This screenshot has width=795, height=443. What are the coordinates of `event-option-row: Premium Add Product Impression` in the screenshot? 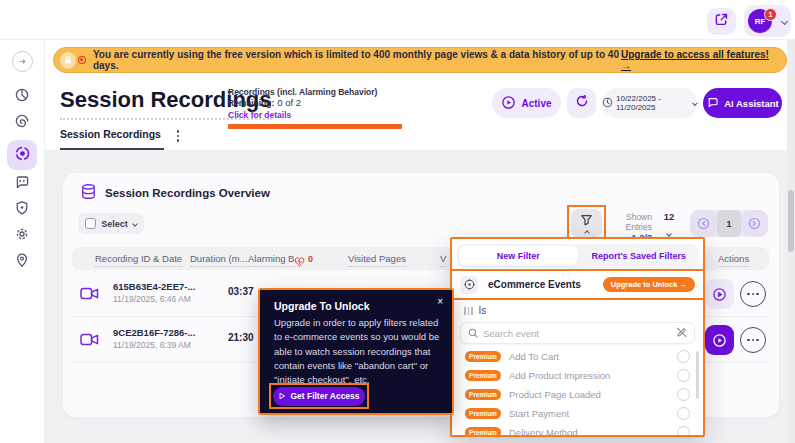 It's located at (578, 376).